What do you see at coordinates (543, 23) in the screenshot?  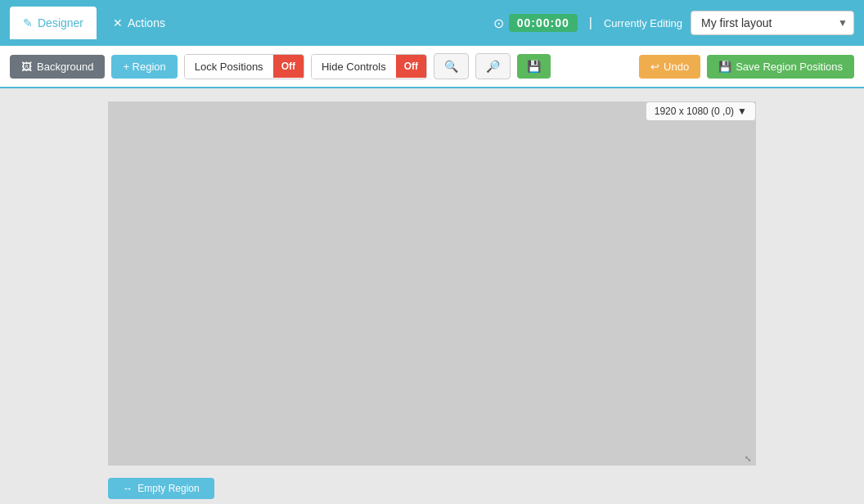 I see `timer-badge: 00:00:00` at bounding box center [543, 23].